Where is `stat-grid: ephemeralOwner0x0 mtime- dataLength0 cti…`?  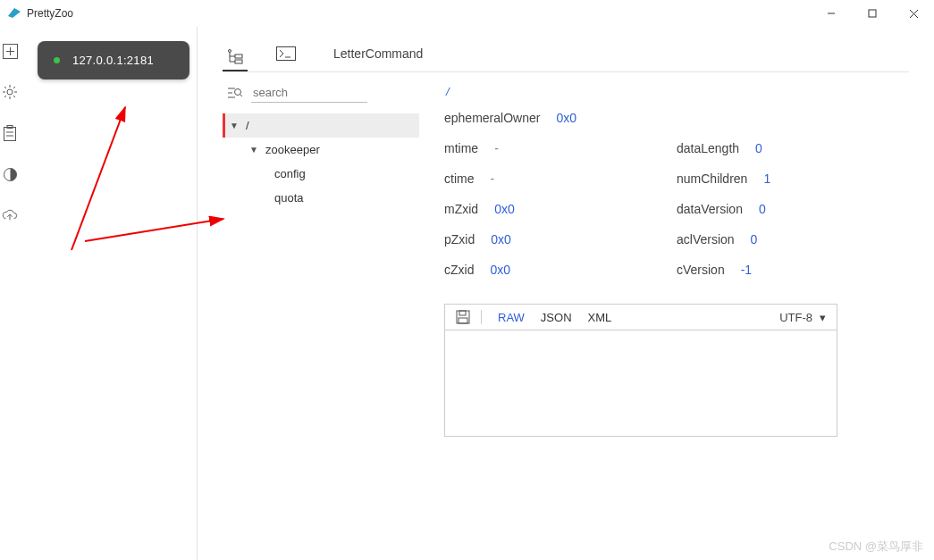
stat-grid: ephemeralOwner0x0 mtime- dataLength0 cti… is located at coordinates (677, 194).